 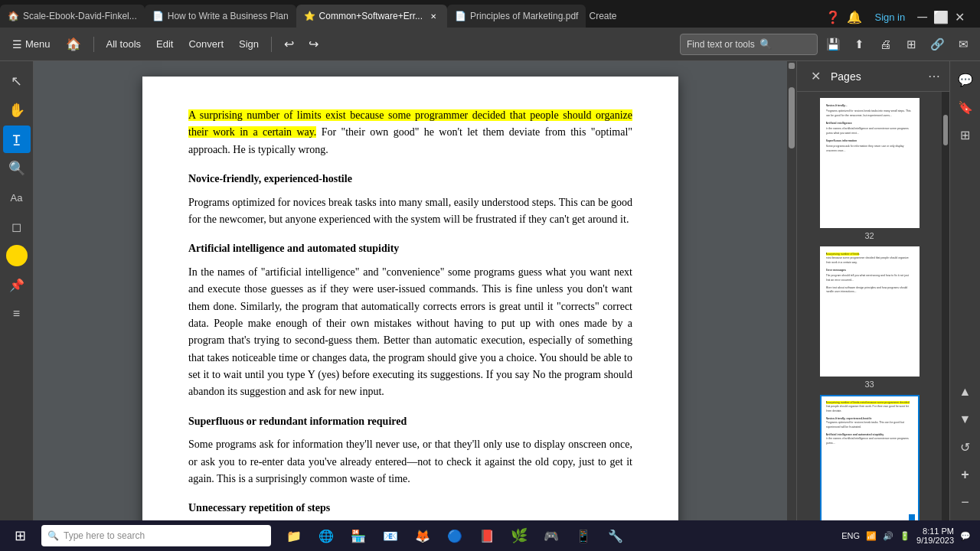 What do you see at coordinates (815, 77) in the screenshot?
I see `pages-panel-close: ✕` at bounding box center [815, 77].